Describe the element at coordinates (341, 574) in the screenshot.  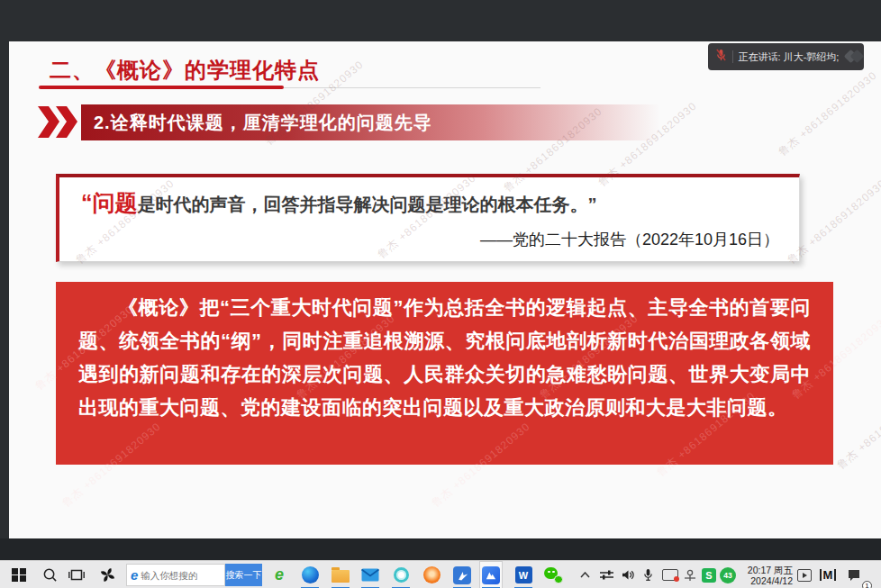
I see `app-file-explorer` at that location.